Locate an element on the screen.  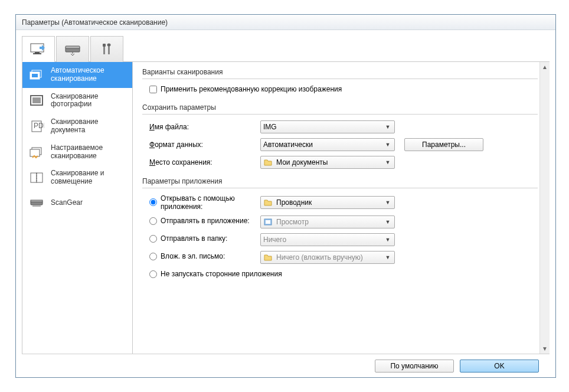
vertical-scrollbar: ▲ ▼ is located at coordinates (544, 208).